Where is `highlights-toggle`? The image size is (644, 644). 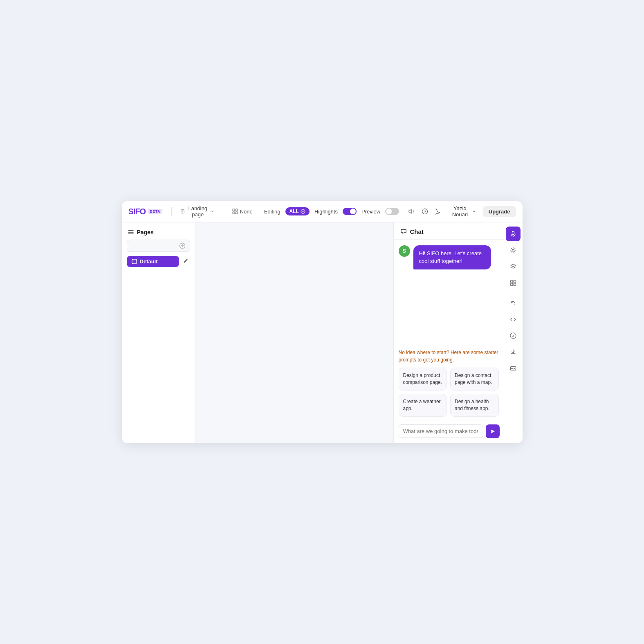
highlights-toggle is located at coordinates (350, 211).